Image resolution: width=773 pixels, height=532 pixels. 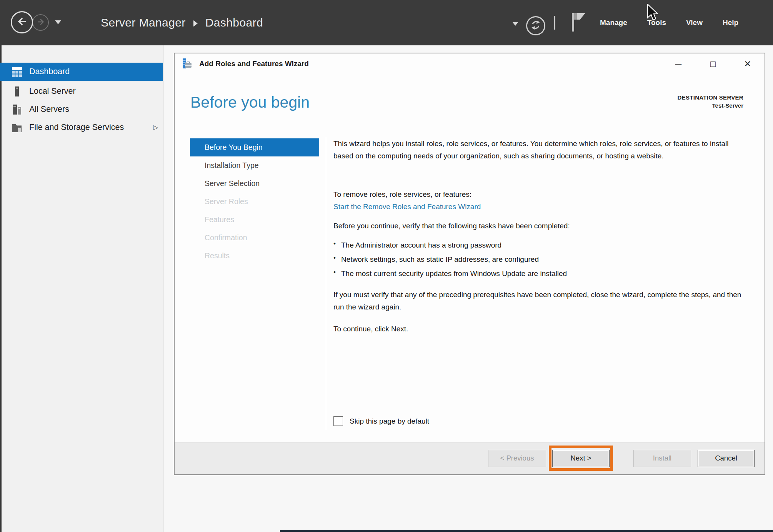 I want to click on step-before-you-begin: Before You Begin, so click(x=255, y=148).